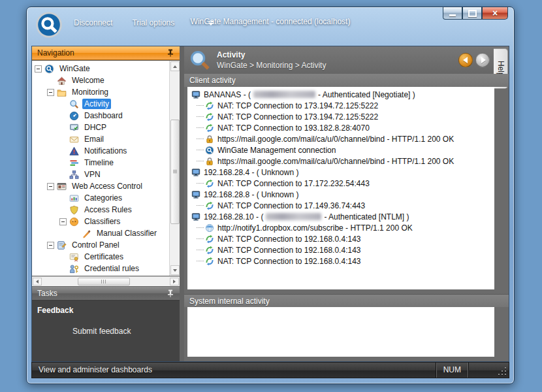  What do you see at coordinates (74, 210) in the screenshot?
I see `shield-icon` at bounding box center [74, 210].